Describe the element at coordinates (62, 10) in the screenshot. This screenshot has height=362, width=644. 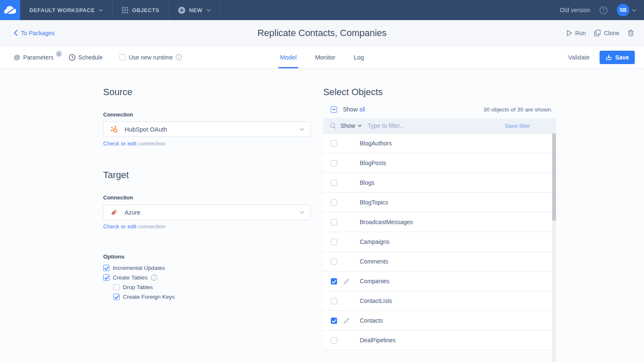
I see `workspace-label: DEFAULT WORKSPACE` at that location.